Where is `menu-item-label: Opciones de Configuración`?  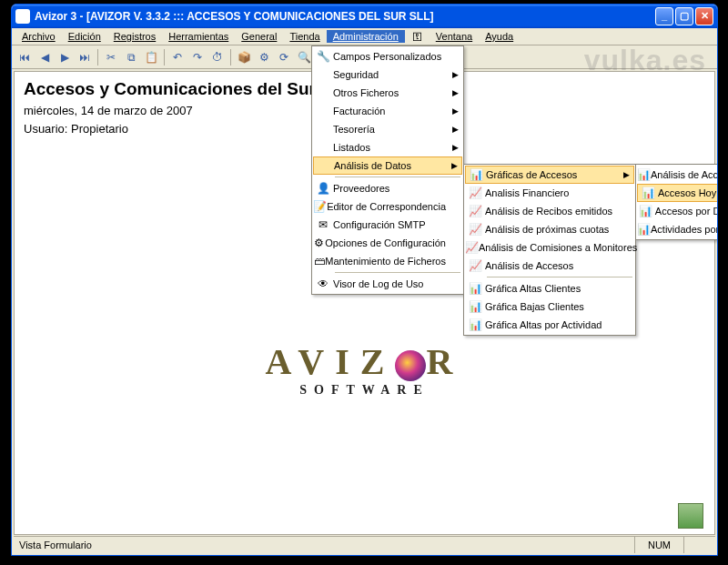
menu-item-label: Opciones de Configuración is located at coordinates (386, 243).